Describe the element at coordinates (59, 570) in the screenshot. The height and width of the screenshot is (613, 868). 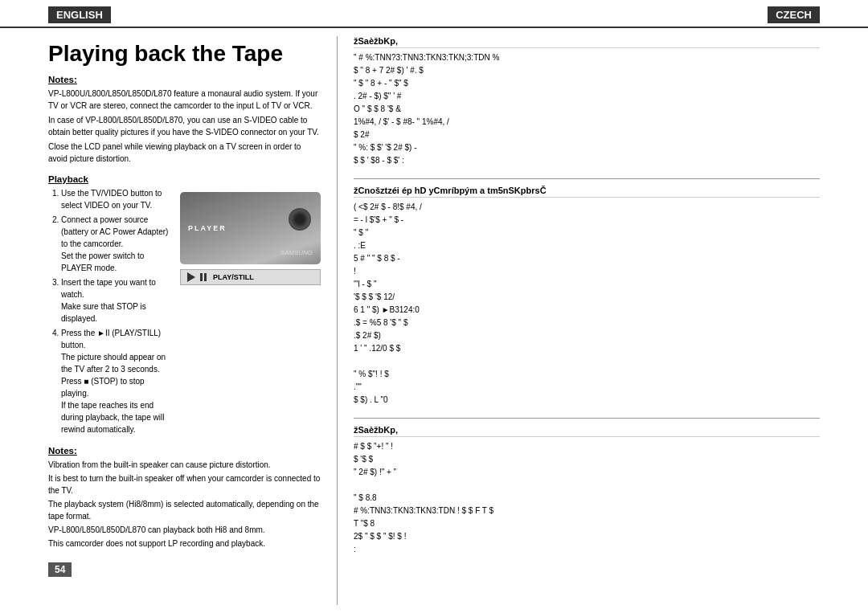
I see `page-number: 54` at that location.